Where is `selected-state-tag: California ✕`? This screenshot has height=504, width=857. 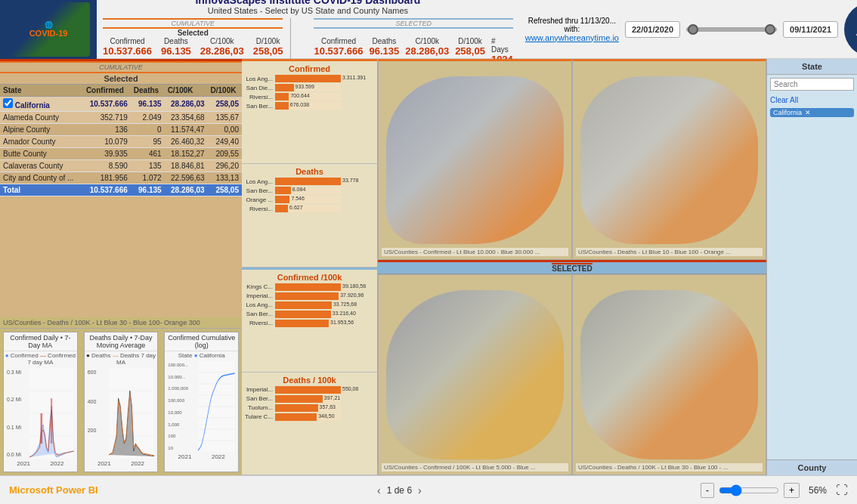
selected-state-tag: California ✕ is located at coordinates (812, 113).